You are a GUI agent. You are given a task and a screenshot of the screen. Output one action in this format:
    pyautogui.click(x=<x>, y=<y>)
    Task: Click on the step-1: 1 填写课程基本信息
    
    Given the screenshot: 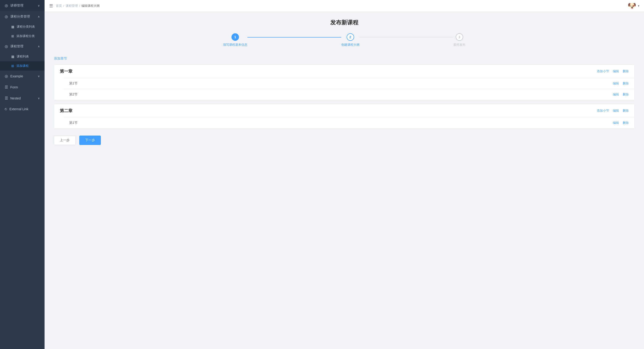 What is the action you would take?
    pyautogui.click(x=235, y=40)
    